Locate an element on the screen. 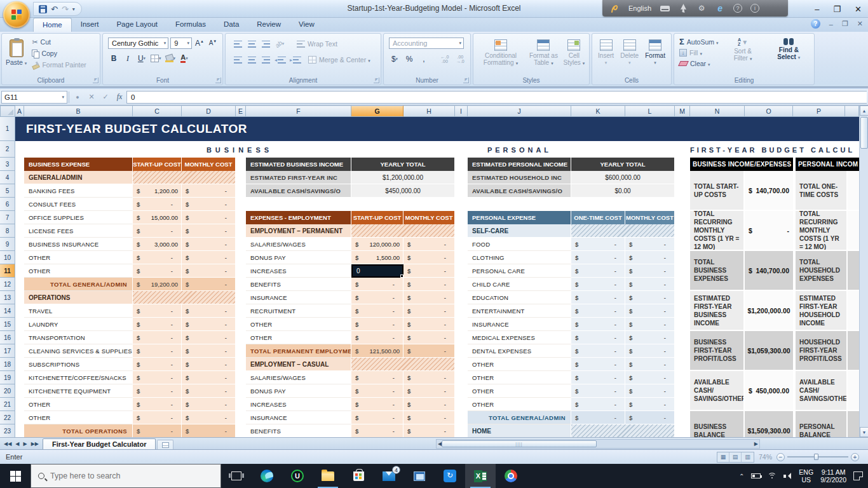  shrink-font-button: A▼ is located at coordinates (213, 43).